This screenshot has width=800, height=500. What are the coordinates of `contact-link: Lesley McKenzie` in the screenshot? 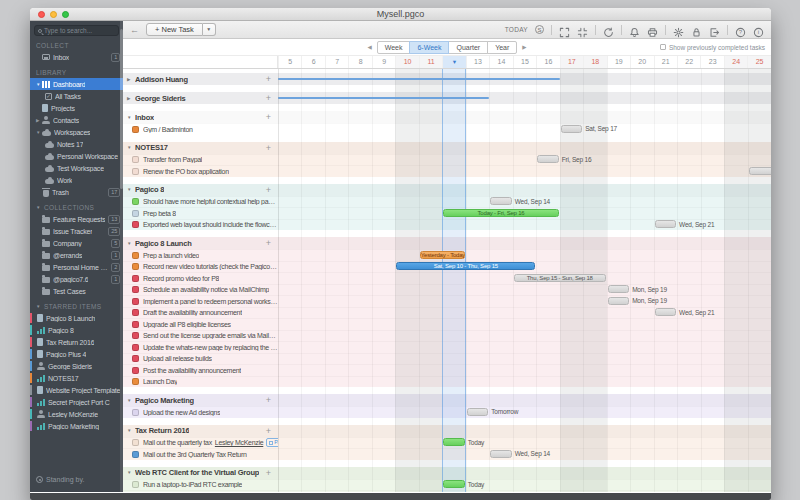 It's located at (239, 442).